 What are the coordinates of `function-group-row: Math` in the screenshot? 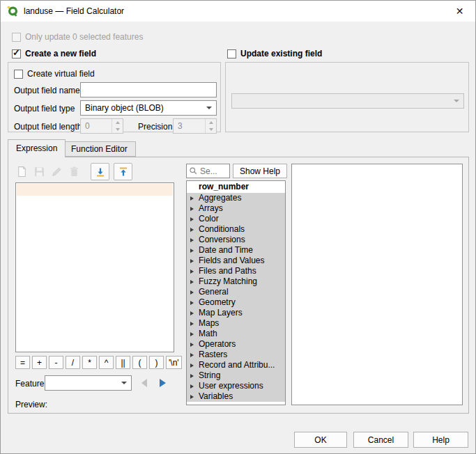 It's located at (236, 334).